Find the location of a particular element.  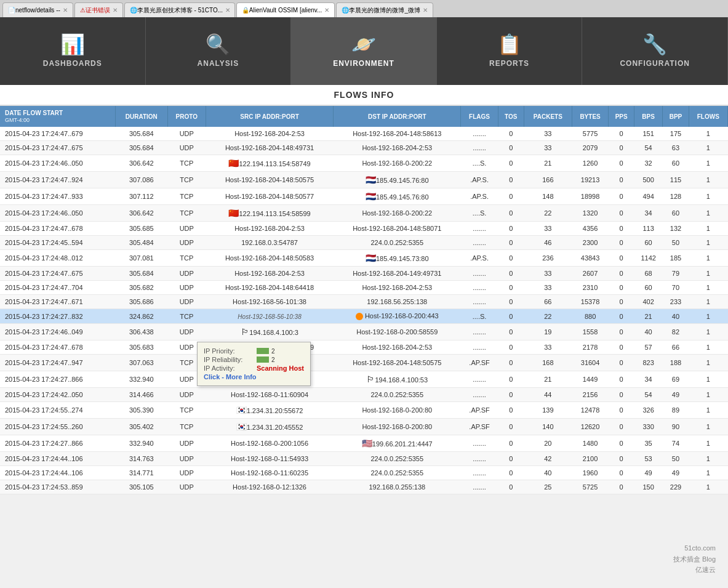

reports-icon: 📋 is located at coordinates (510, 44).